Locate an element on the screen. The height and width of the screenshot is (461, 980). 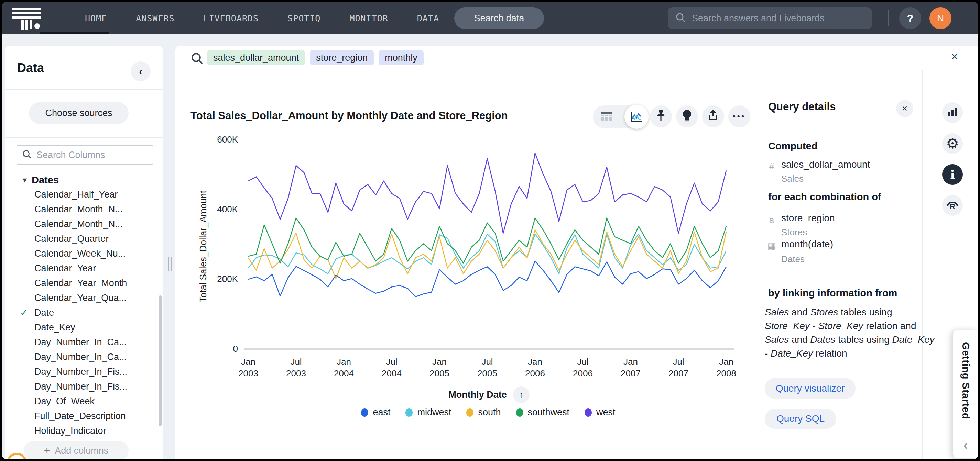
data-panel: Data ‹ Choose sources ▾ Dates Calendar_H… is located at coordinates (84, 252).